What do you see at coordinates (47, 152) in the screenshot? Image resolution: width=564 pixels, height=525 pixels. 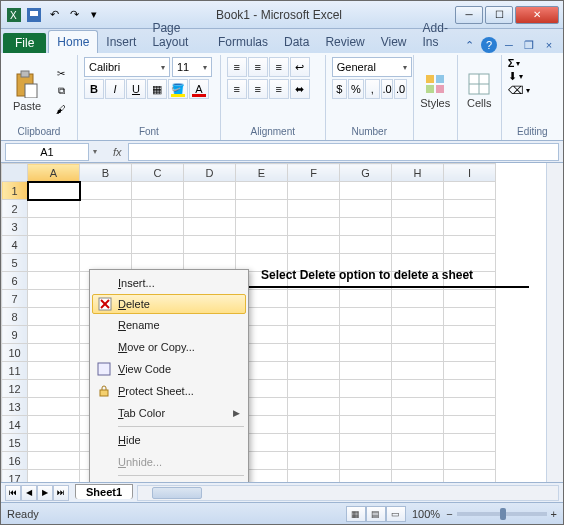 I see `name-box: A1` at bounding box center [47, 152].